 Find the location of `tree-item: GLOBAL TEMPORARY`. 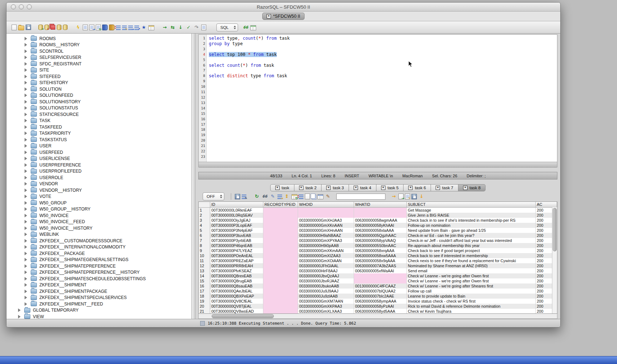

tree-item: GLOBAL TEMPORARY is located at coordinates (99, 311).